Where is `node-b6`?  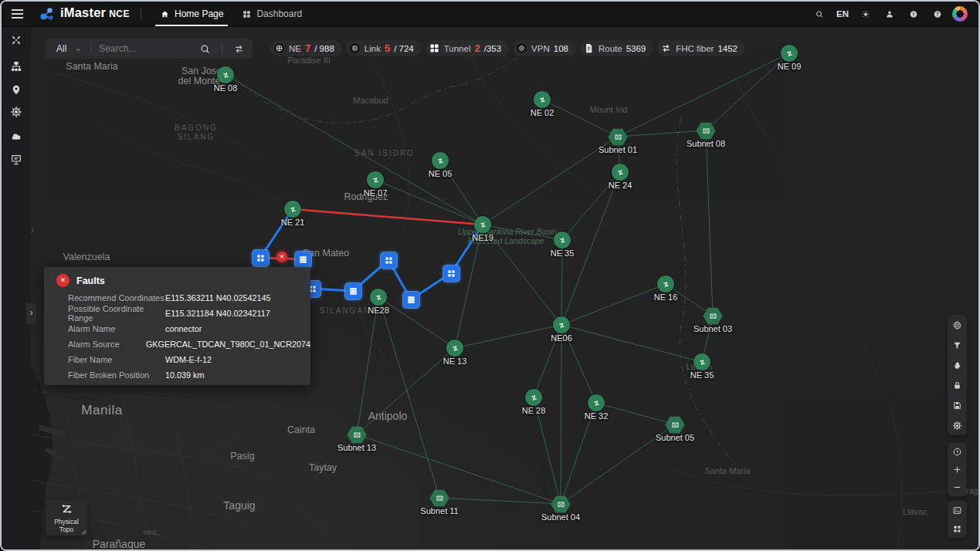 node-b6 is located at coordinates (411, 299).